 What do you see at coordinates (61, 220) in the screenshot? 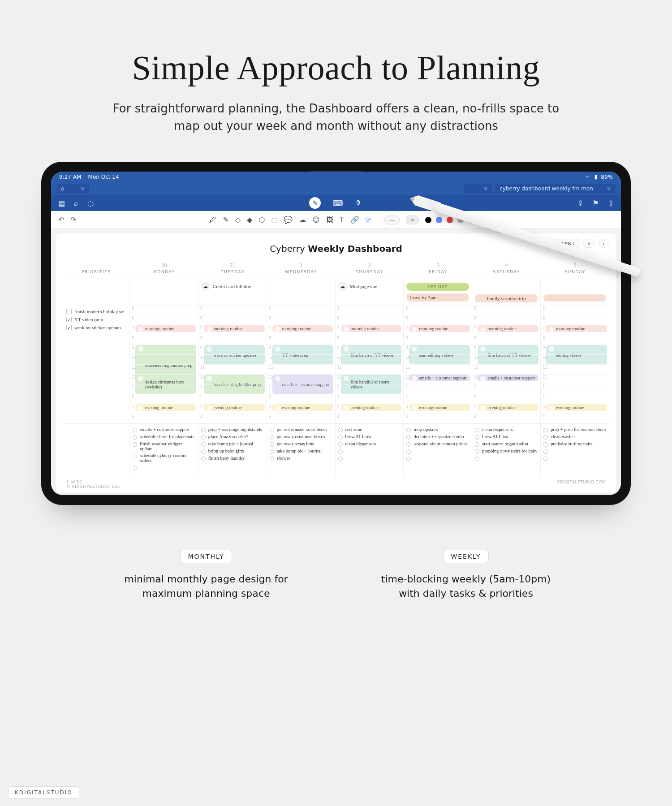
I see `undo-icon: ↶` at bounding box center [61, 220].